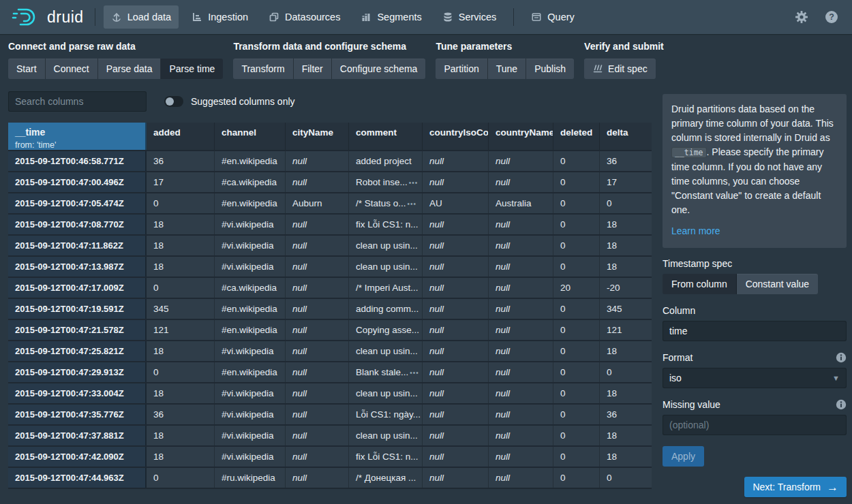 The image size is (852, 504). What do you see at coordinates (181, 183) in the screenshot?
I see `cell-added: 17` at bounding box center [181, 183].